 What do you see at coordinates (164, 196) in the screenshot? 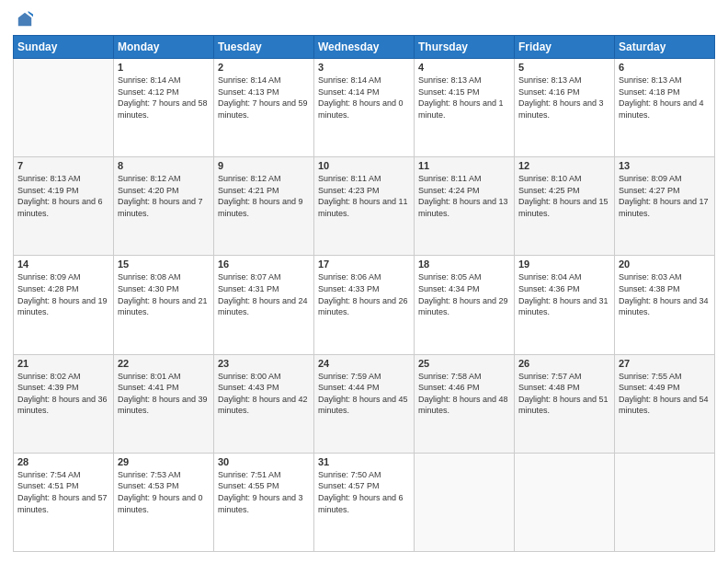
I see `day-info: Sunrise: 8:12 AMSunset: 4:20 PMDaylight:…` at bounding box center [164, 196].